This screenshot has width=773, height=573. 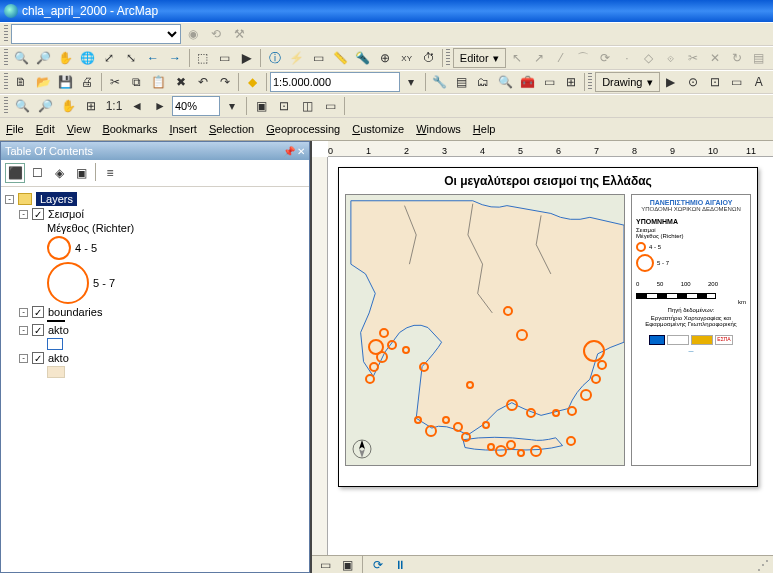 What do you see at coordinates (91, 106) in the screenshot?
I see `zoom-whole-page-icon: ⊞` at bounding box center [91, 106].